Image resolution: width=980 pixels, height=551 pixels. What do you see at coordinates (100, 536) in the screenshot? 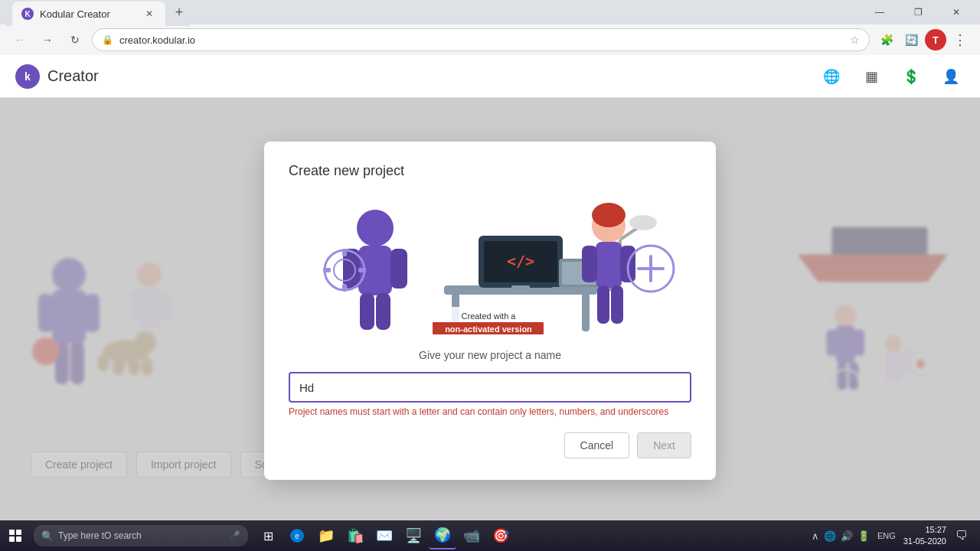
I see `taskbar-search-text: Type here tO search` at bounding box center [100, 536].